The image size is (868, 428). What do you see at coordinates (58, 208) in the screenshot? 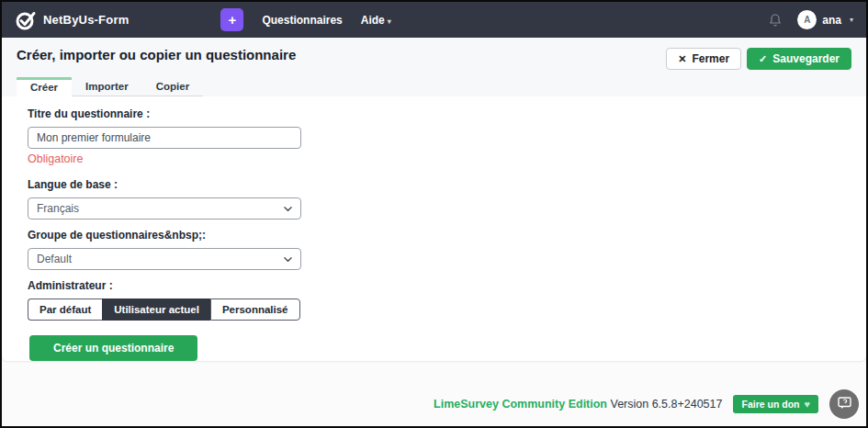
I see `base-language-value: Français` at bounding box center [58, 208].